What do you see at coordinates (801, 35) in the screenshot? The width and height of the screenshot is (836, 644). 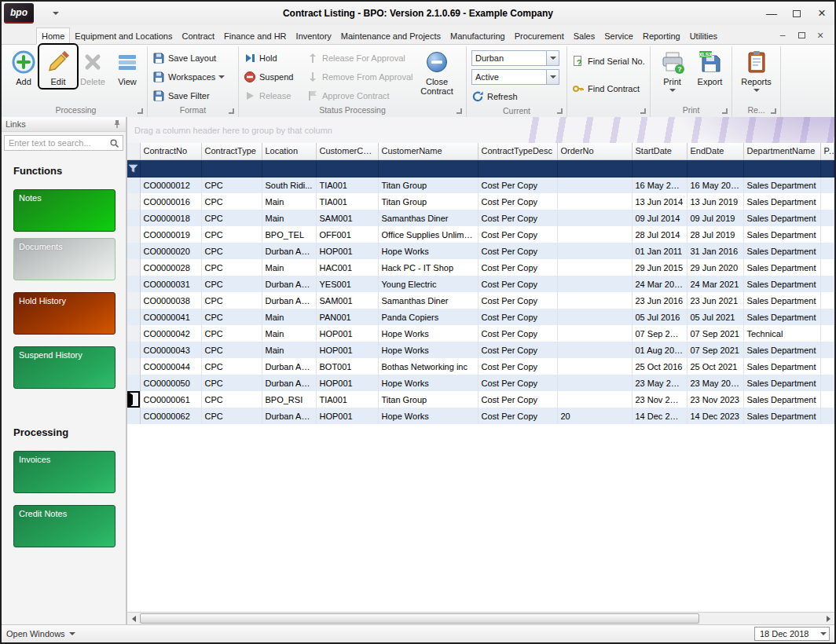 I see `mdi-restore-button` at bounding box center [801, 35].